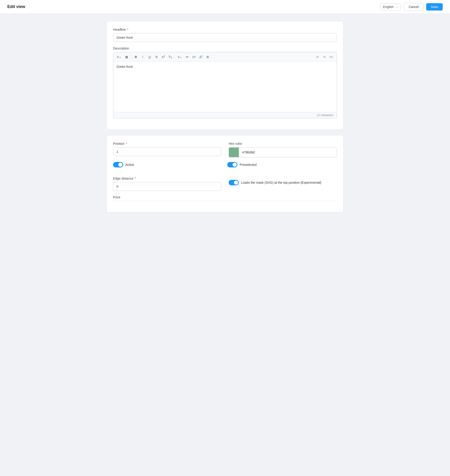  What do you see at coordinates (283, 144) in the screenshot?
I see `hex-color-label: Hex color` at bounding box center [283, 144].